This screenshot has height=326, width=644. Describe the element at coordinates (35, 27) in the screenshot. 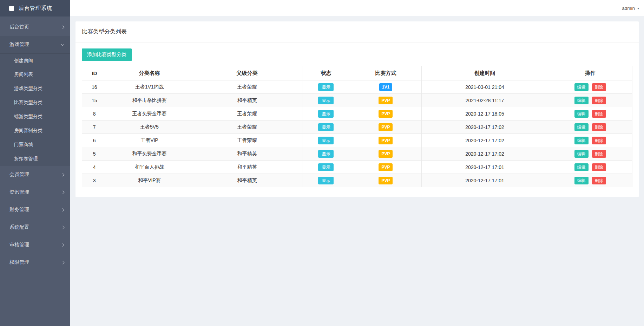

I see `sidebar-item-label: 后台首页` at that location.